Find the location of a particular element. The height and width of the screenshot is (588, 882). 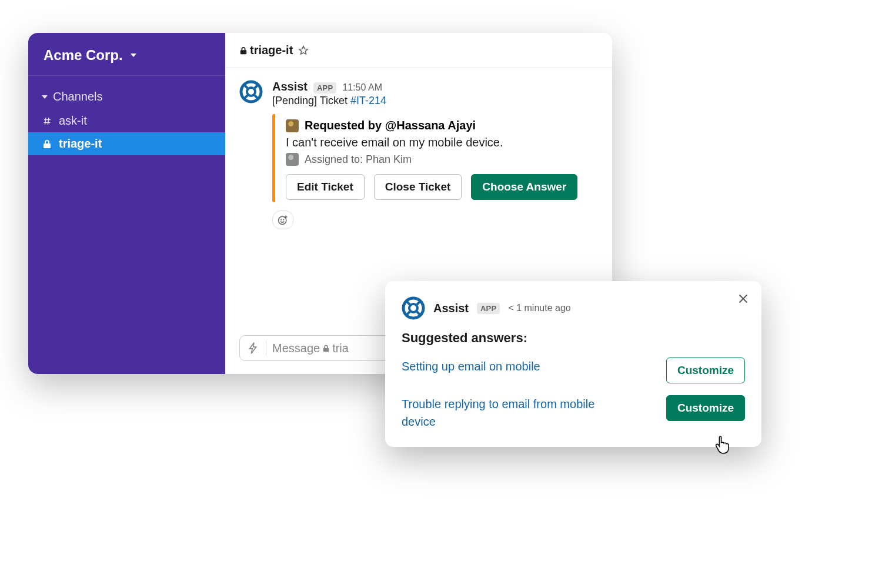

channel-header: triage-it is located at coordinates (419, 51).